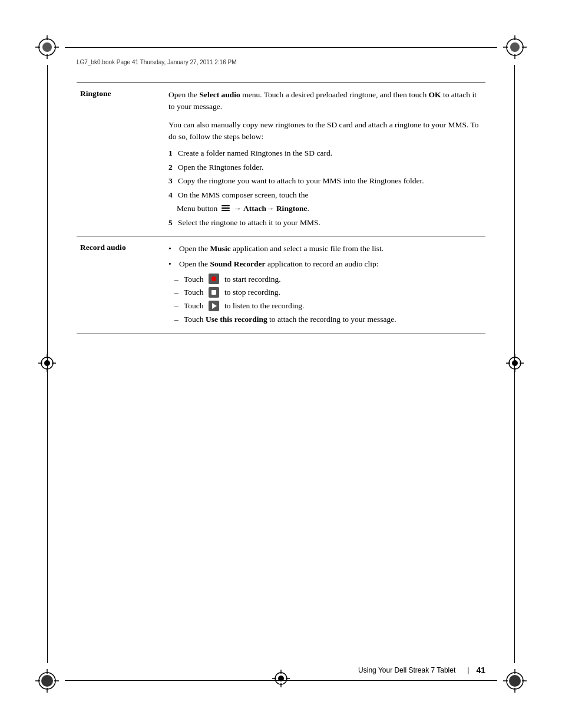  Describe the element at coordinates (325, 187) in the screenshot. I see `ringtone-steps: 1 Create a folder named Ringtones in the…` at that location.